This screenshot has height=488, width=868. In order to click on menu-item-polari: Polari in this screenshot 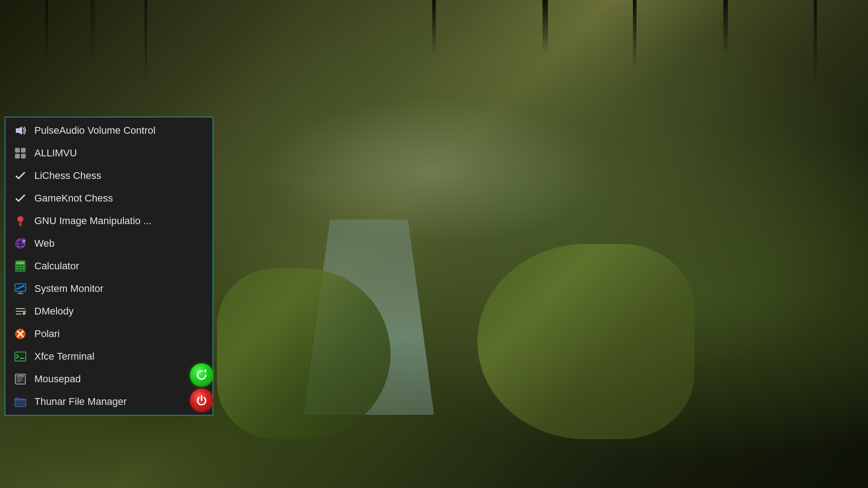, I will do `click(109, 334)`.